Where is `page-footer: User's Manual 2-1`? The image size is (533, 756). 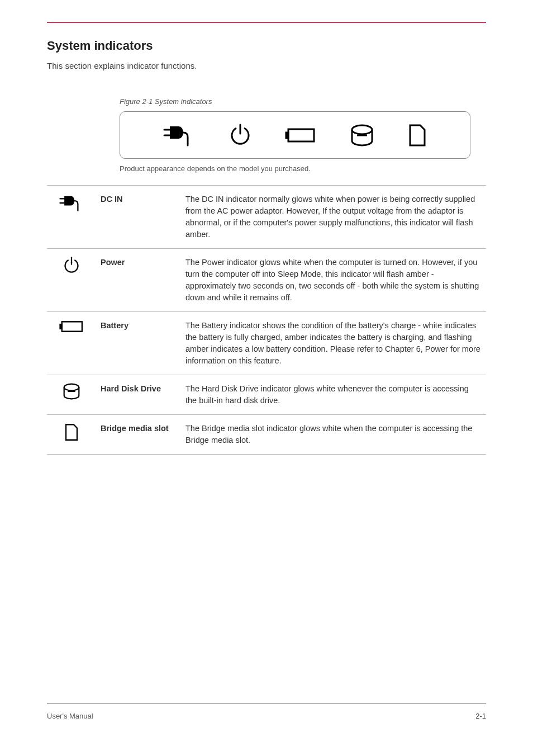 page-footer: User's Manual 2-1 is located at coordinates (266, 716).